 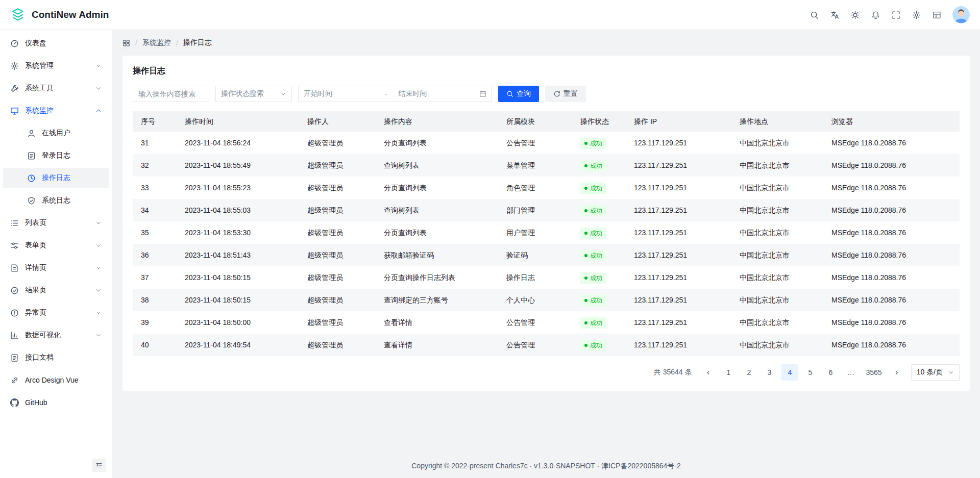 What do you see at coordinates (810, 372) in the screenshot?
I see `pagination-page-5: 5` at bounding box center [810, 372].